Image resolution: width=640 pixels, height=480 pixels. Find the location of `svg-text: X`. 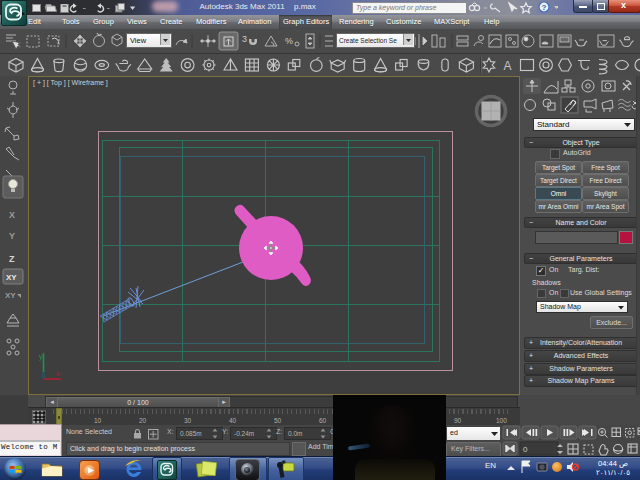

svg-text: X is located at coordinates (12, 215).